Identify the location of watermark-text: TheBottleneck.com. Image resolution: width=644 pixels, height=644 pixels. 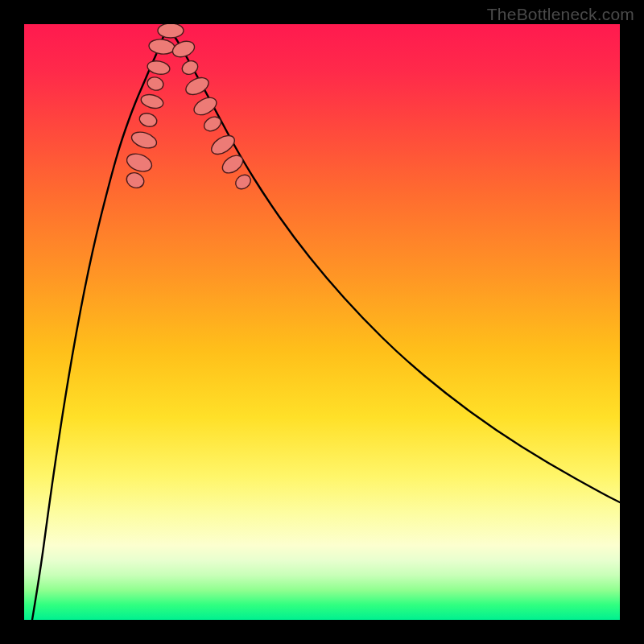
(560, 14).